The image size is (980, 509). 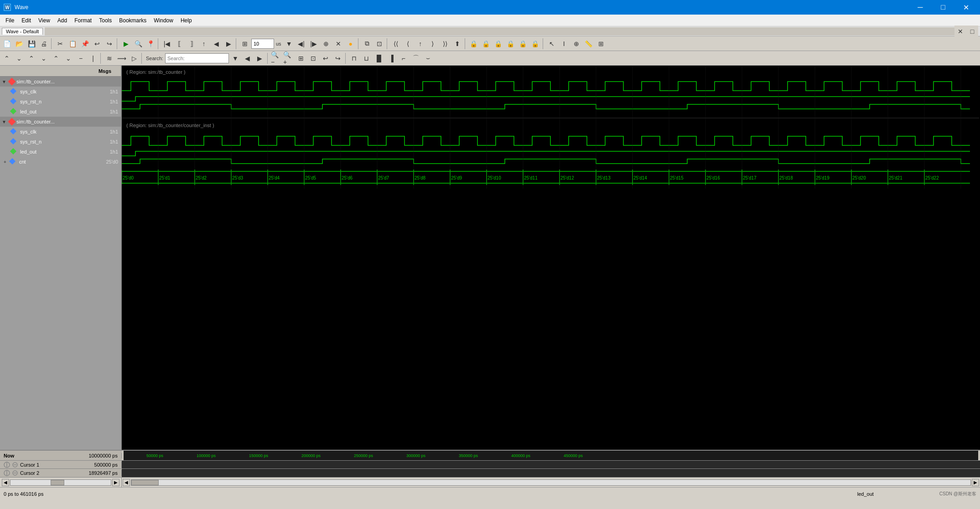 What do you see at coordinates (301, 58) in the screenshot?
I see `zoom-fit-button2: ⊞` at bounding box center [301, 58].